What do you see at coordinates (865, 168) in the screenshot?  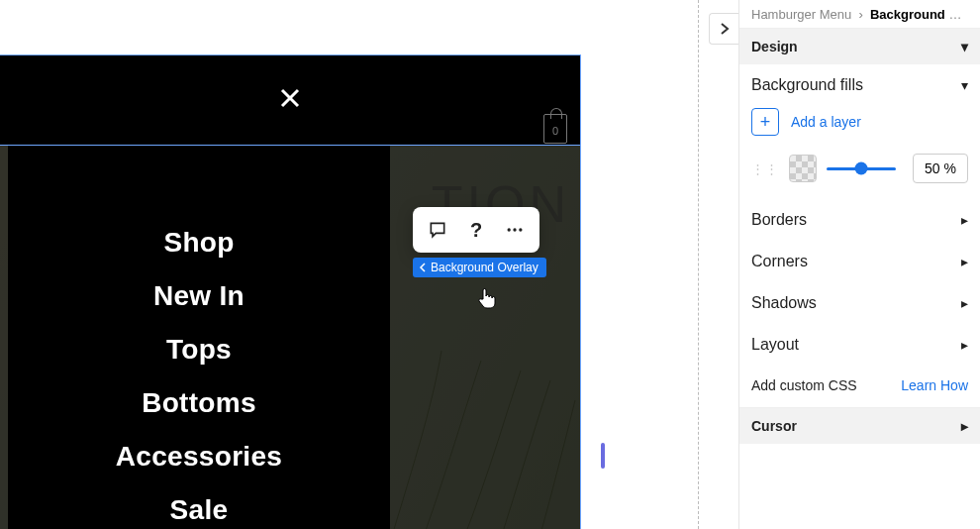 I see `opacity-slider` at bounding box center [865, 168].